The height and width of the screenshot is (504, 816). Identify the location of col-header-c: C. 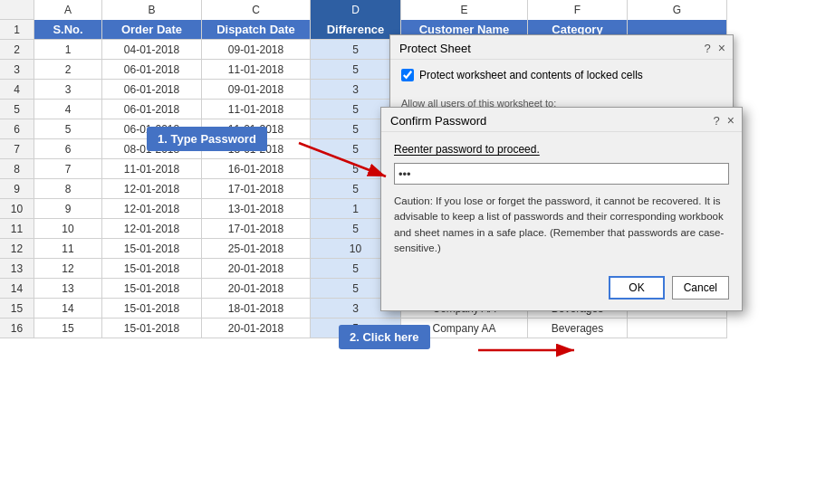
(256, 10).